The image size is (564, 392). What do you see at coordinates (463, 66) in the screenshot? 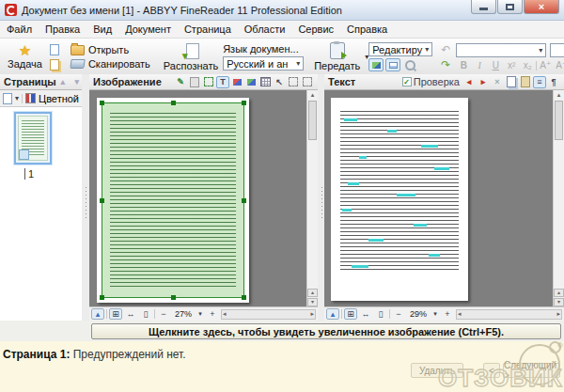
I see `bold-button: B` at bounding box center [463, 66].